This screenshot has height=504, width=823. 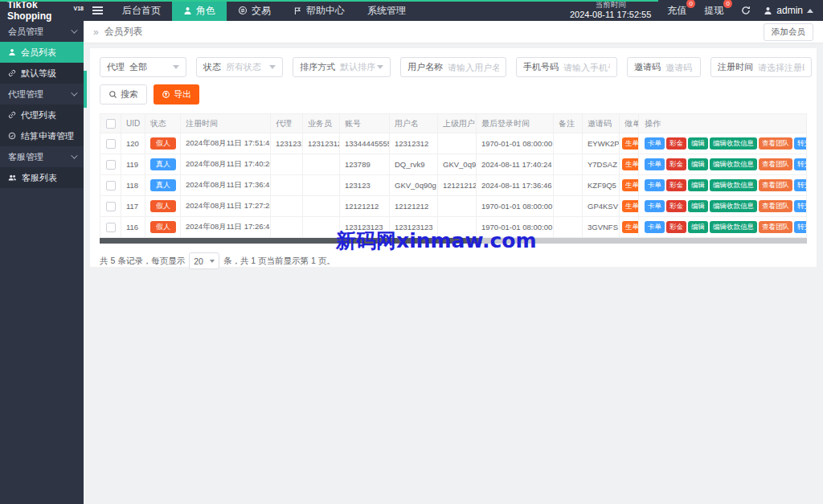 I want to click on nav-item-system: 系统管理, so click(x=387, y=10).